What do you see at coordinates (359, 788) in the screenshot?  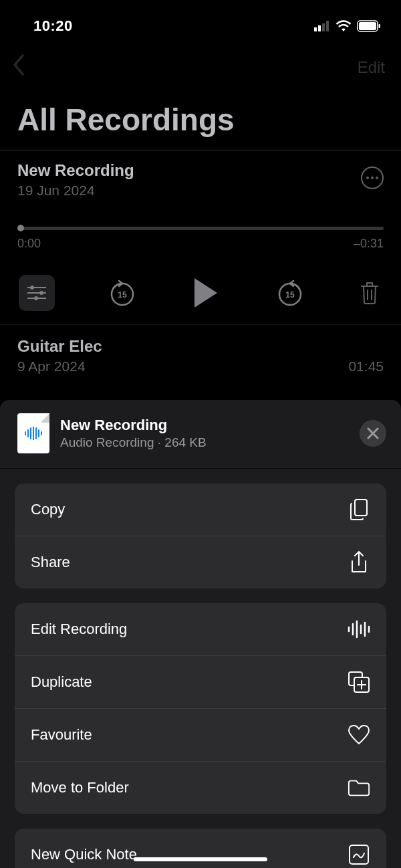 I see `folder-icon` at bounding box center [359, 788].